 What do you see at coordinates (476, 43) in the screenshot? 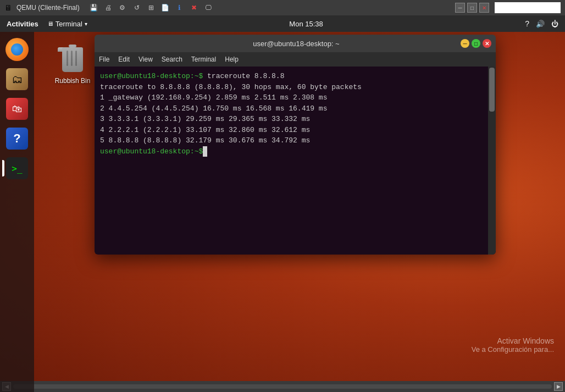
I see `terminal-maximize-button: □` at bounding box center [476, 43].